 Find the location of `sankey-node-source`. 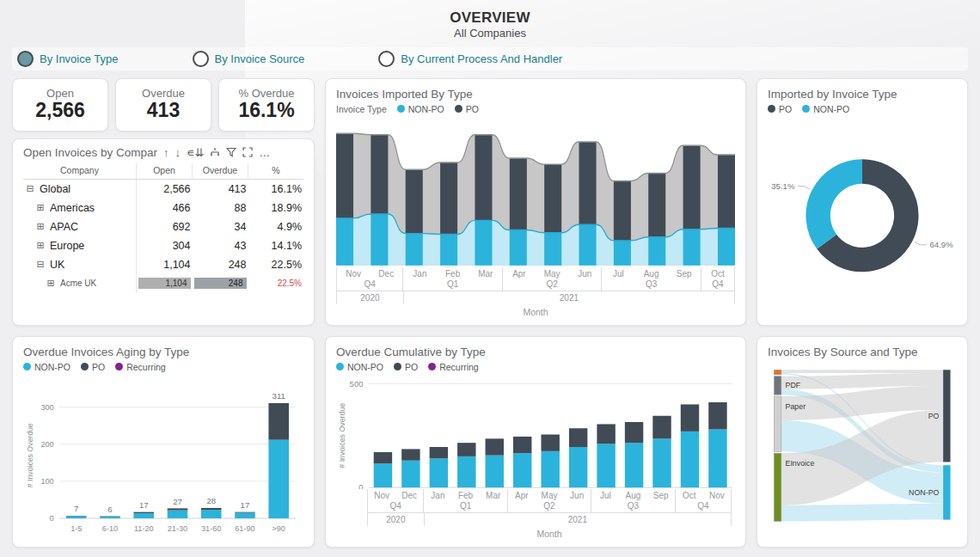

sankey-node-source is located at coordinates (777, 372).